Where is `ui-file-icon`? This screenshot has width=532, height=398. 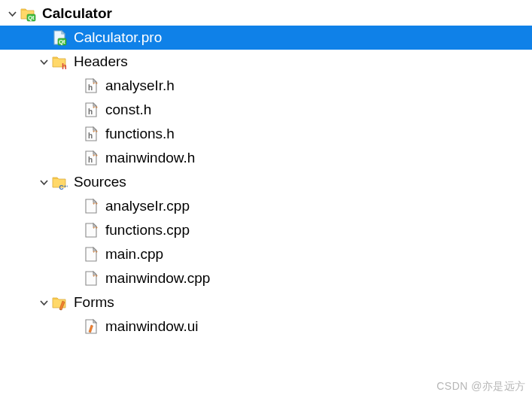
ui-file-icon is located at coordinates (91, 327).